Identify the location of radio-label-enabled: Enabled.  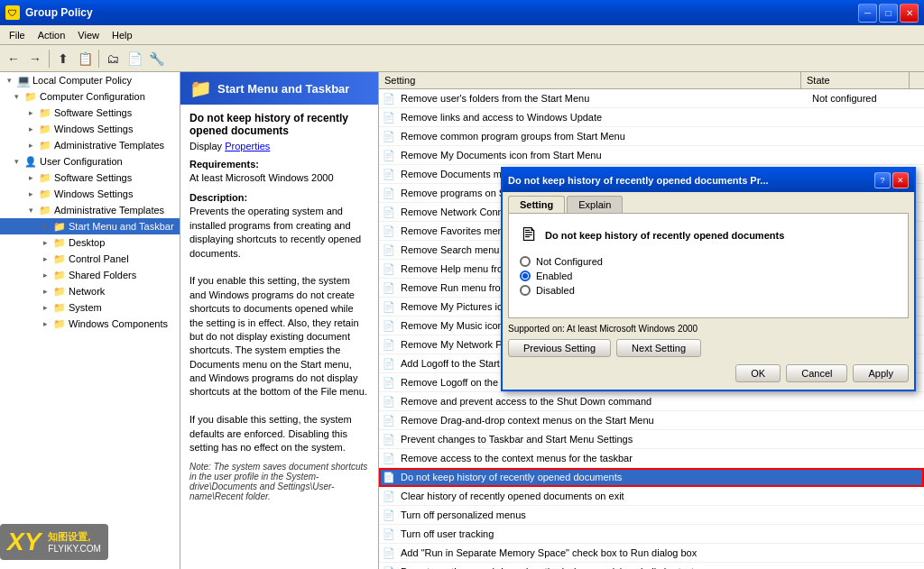
(554, 276).